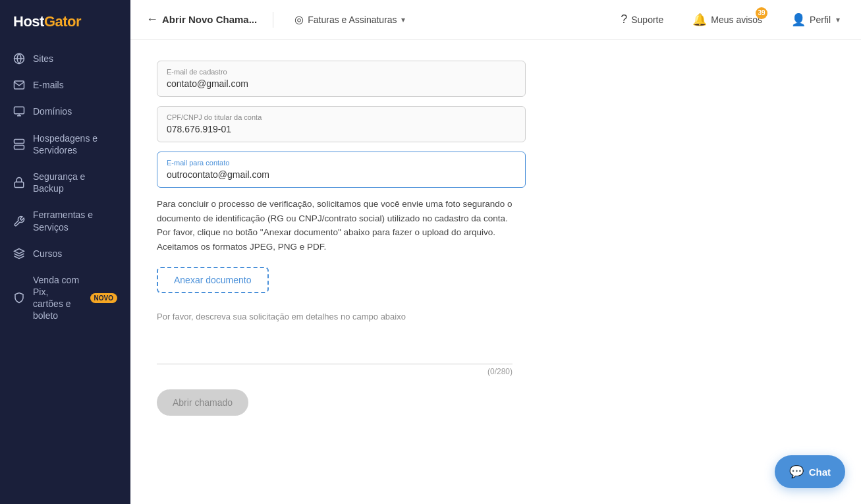 The width and height of the screenshot is (861, 504). What do you see at coordinates (796, 472) in the screenshot?
I see `chat-icon: 💬` at bounding box center [796, 472].